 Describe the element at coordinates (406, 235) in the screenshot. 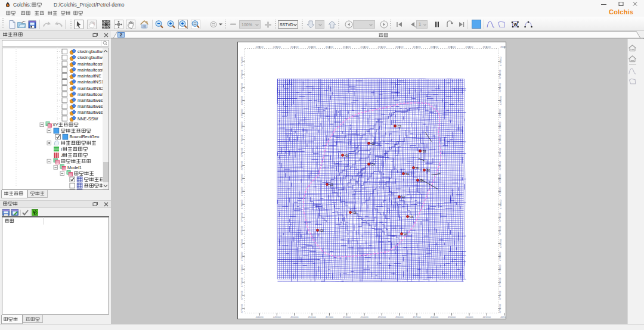

I see `svg-text: A3` at that location.